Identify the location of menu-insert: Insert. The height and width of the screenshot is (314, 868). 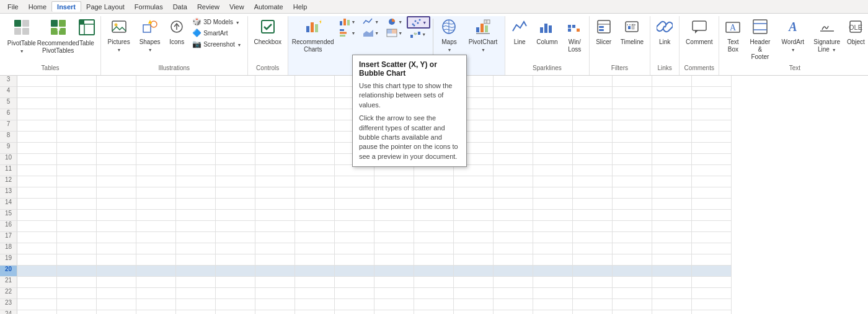
(66, 6).